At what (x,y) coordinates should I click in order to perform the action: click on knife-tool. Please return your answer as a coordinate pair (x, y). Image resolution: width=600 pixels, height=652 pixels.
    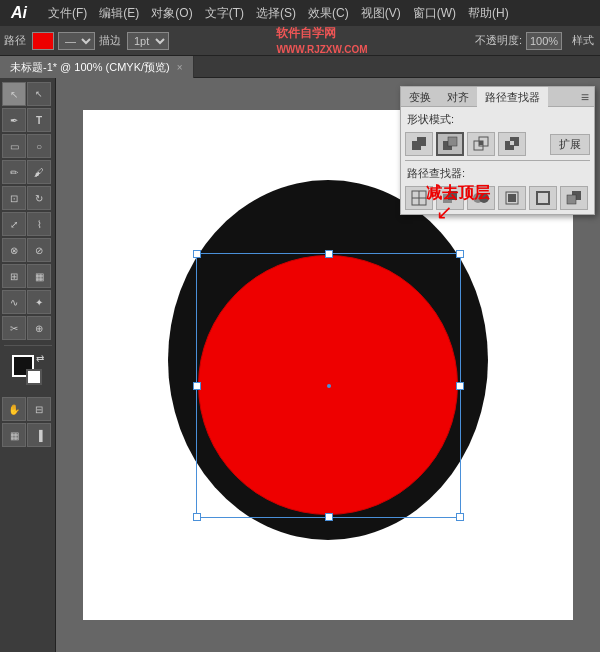
    Looking at the image, I should click on (14, 328).